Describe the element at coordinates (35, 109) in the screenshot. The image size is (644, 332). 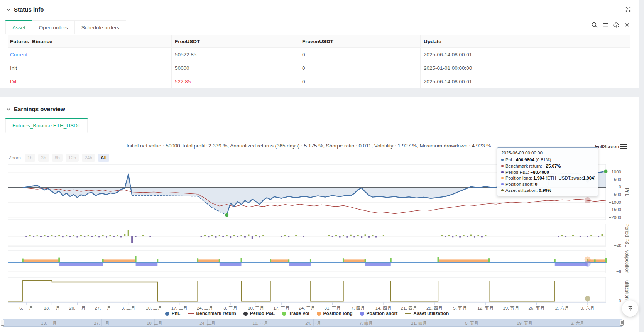
I see `earnings-header: Earnings overview` at that location.